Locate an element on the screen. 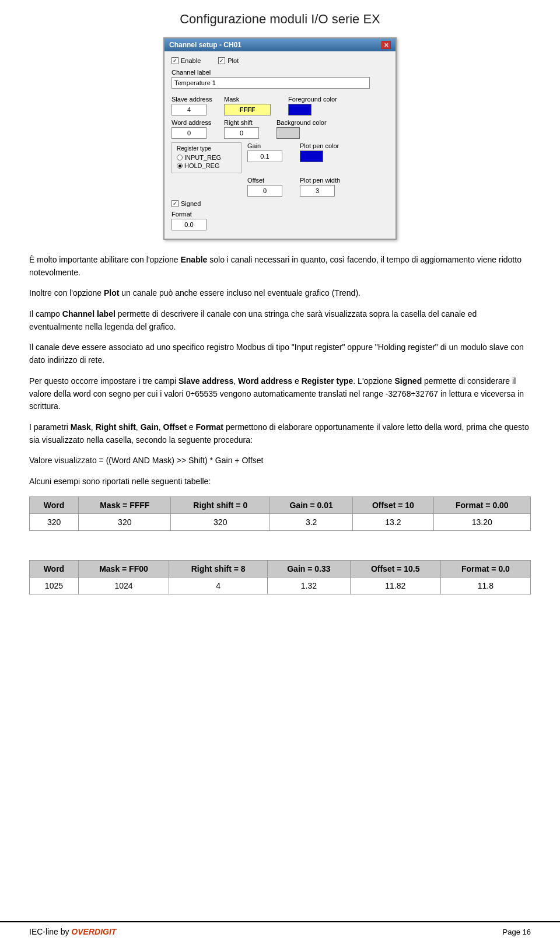 The image size is (560, 948). bg-color-label: Background color is located at coordinates (312, 123).